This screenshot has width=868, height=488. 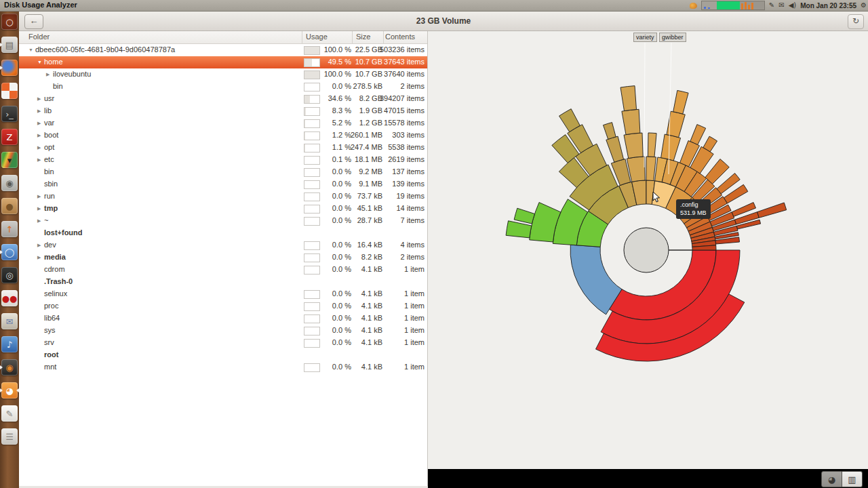 What do you see at coordinates (852, 479) in the screenshot?
I see `treemap-view-button: ▥` at bounding box center [852, 479].